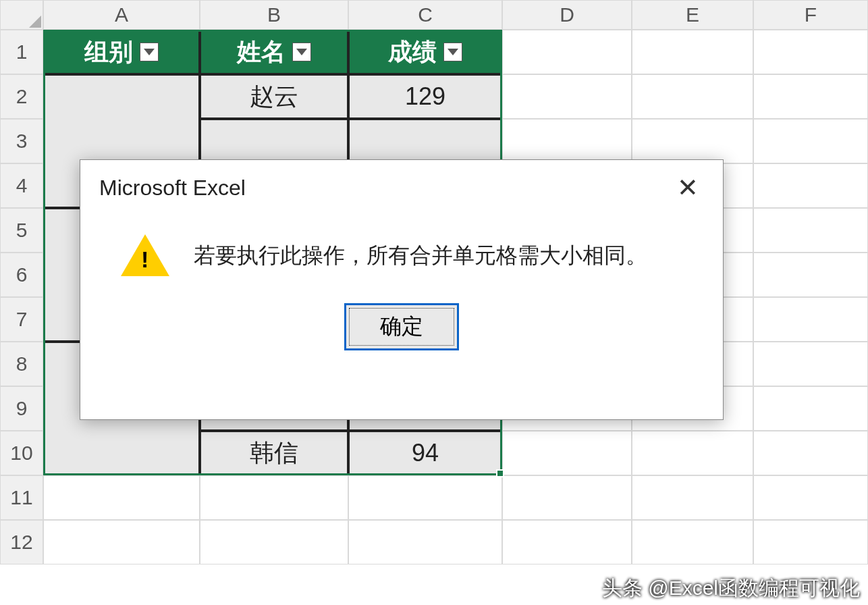 The width and height of the screenshot is (868, 605). Describe the element at coordinates (22, 52) in the screenshot. I see `row-header-1: 1` at that location.